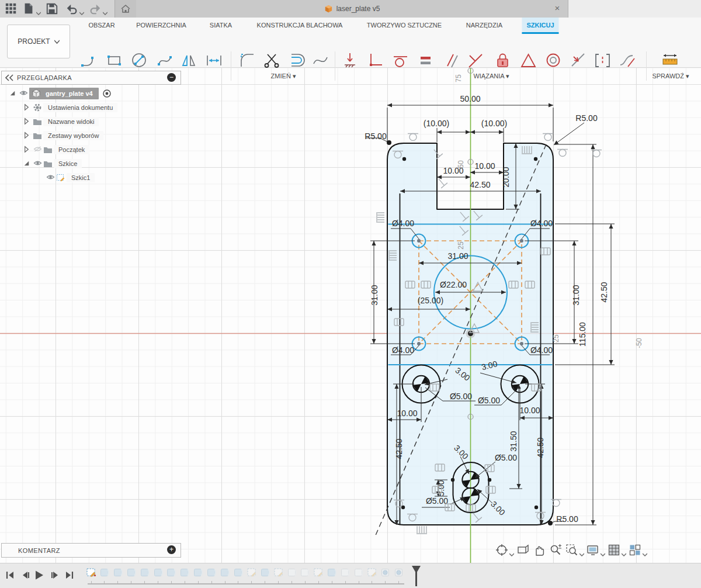  I want to click on skip-end-button, so click(69, 575).